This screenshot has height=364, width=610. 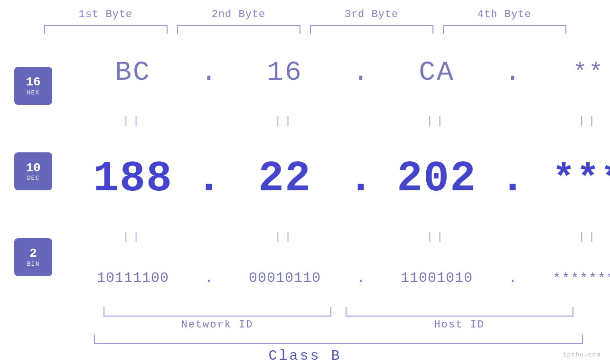 I want to click on dec-byte3: 202, so click(x=437, y=179).